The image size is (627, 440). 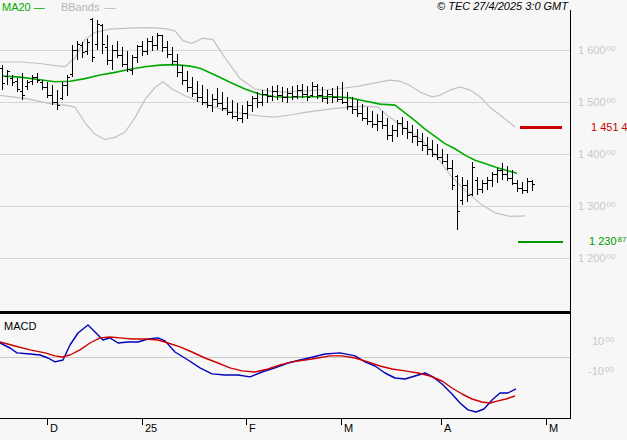 What do you see at coordinates (20, 326) in the screenshot?
I see `macd-panel-title: MACD` at bounding box center [20, 326].